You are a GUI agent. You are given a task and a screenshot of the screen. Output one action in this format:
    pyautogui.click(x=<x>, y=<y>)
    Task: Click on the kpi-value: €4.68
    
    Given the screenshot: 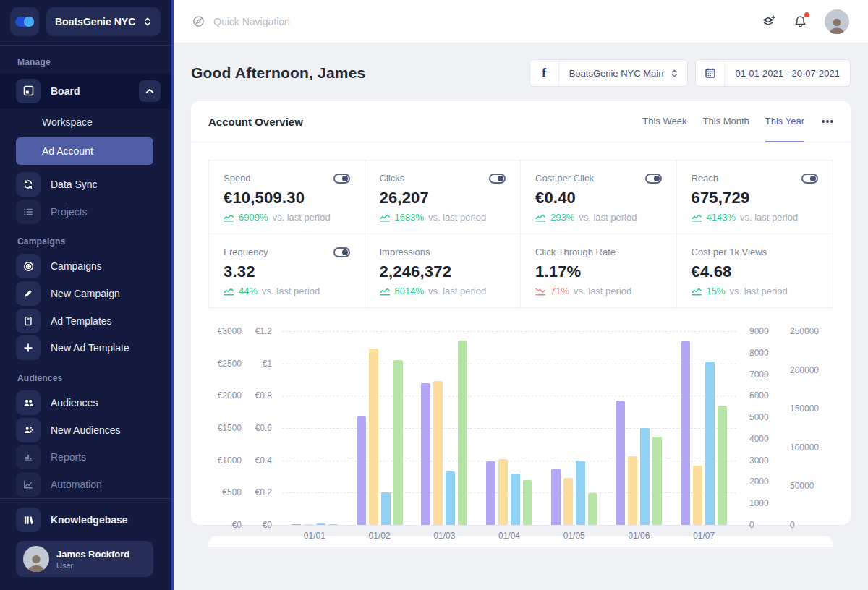 What is the action you would take?
    pyautogui.click(x=755, y=272)
    